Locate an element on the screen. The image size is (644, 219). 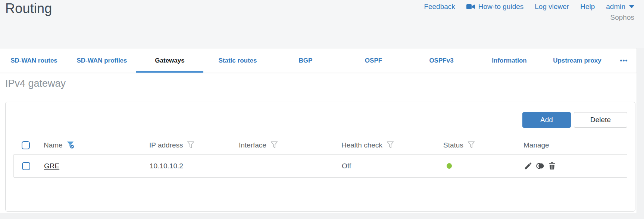
admin-menu: admin is located at coordinates (620, 7).